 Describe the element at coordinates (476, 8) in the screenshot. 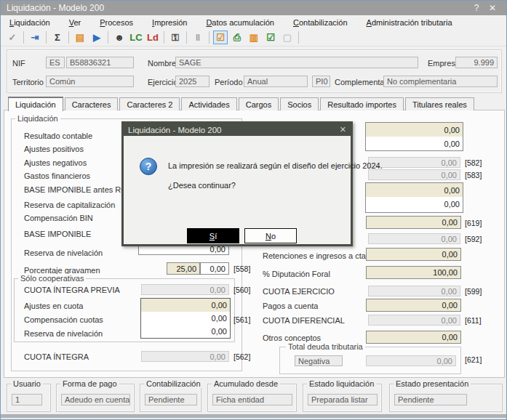

I see `help-button: ?` at that location.